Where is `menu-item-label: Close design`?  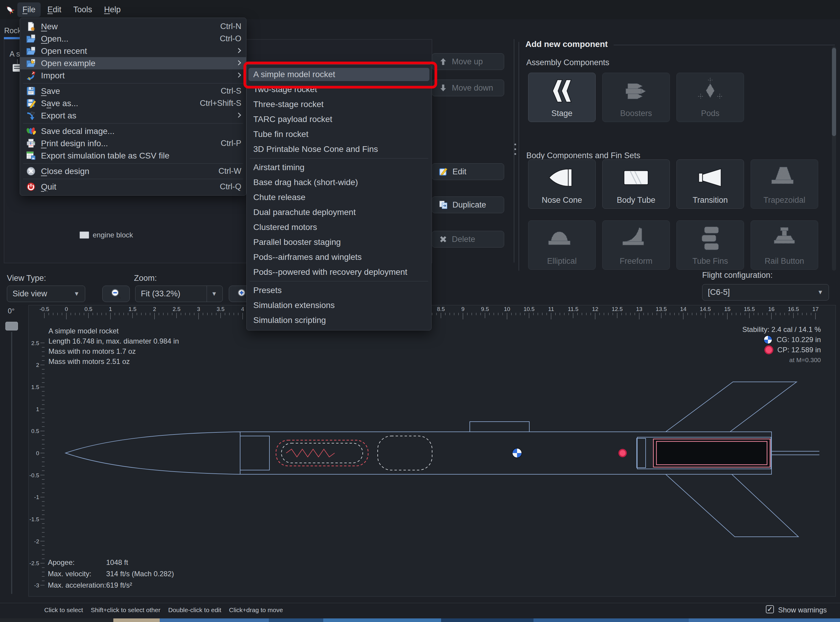 menu-item-label: Close design is located at coordinates (65, 171).